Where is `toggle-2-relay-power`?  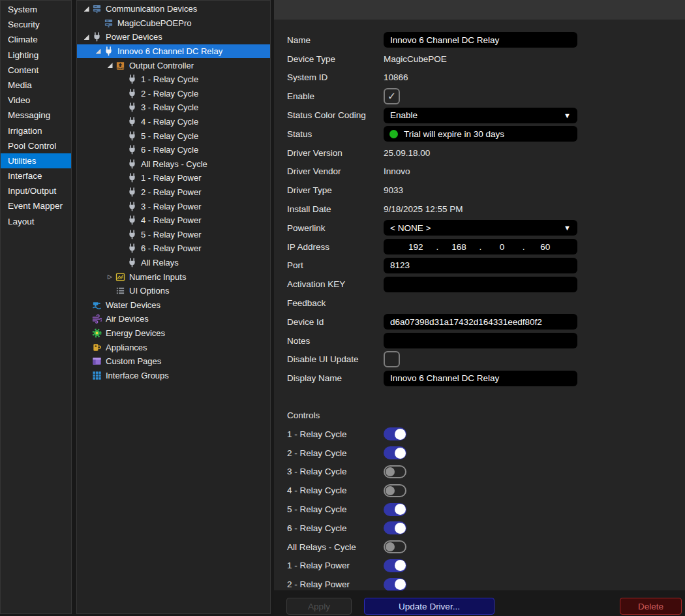 toggle-2-relay-power is located at coordinates (395, 585).